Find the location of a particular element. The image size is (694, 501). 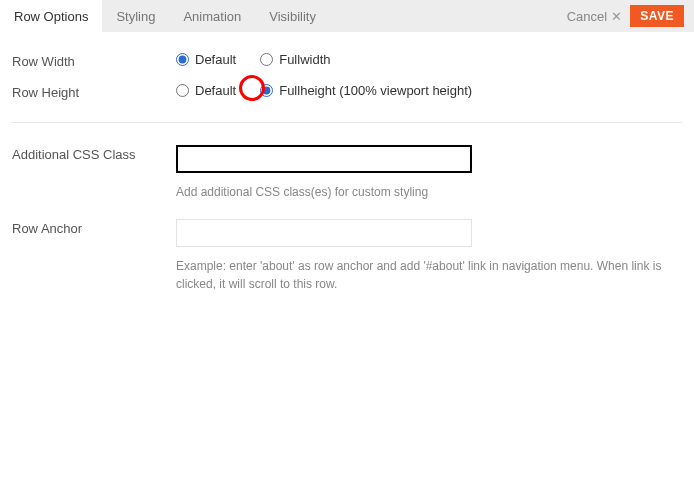

radio-label: Fullwidth is located at coordinates (304, 60).